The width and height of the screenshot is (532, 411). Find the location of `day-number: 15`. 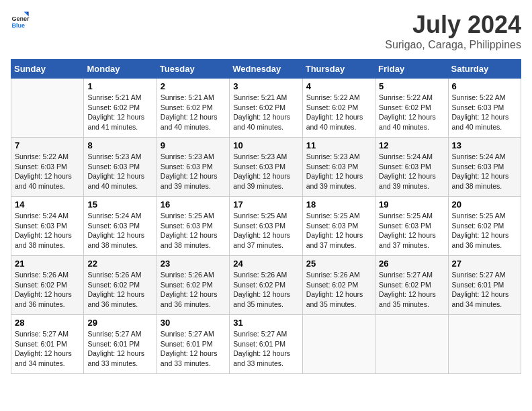

day-number: 15 is located at coordinates (120, 204).